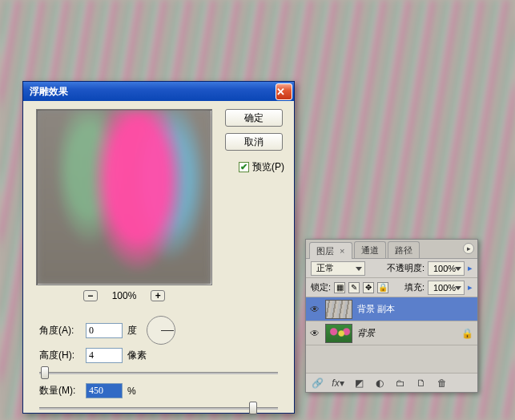  What do you see at coordinates (61, 356) in the screenshot?
I see `height-label: 高度(H):` at bounding box center [61, 356].